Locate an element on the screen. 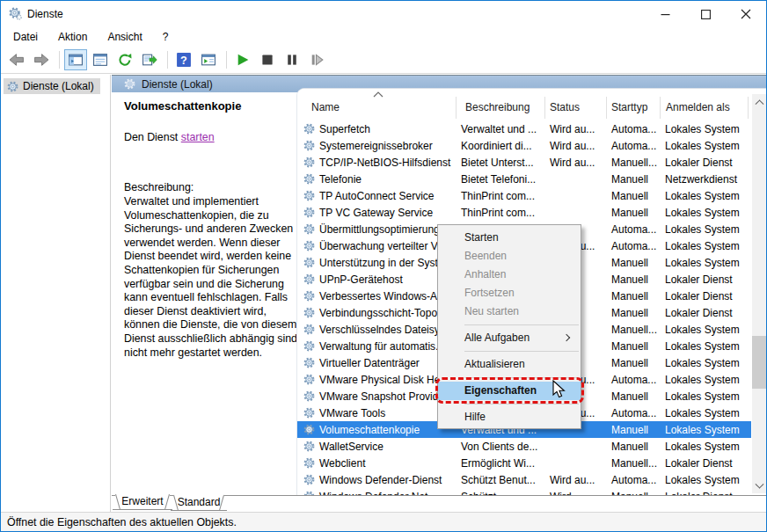  scroll-down-button is located at coordinates (759, 486).